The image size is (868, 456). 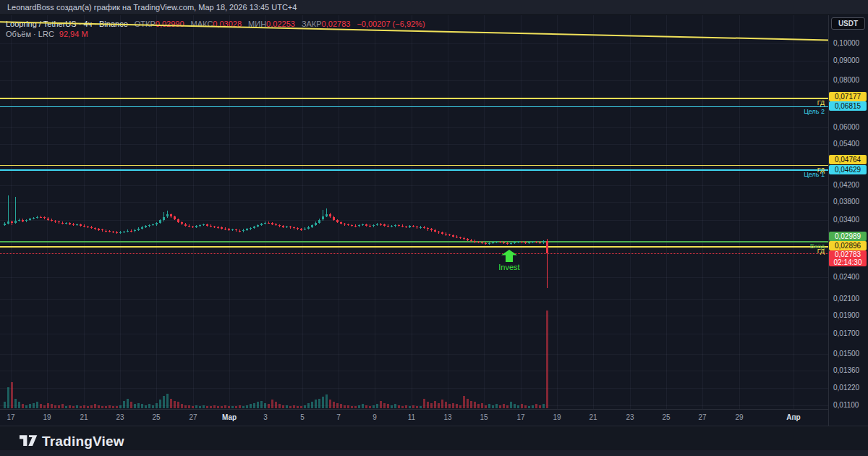 I want to click on invest-arrow-up-icon, so click(x=509, y=256).